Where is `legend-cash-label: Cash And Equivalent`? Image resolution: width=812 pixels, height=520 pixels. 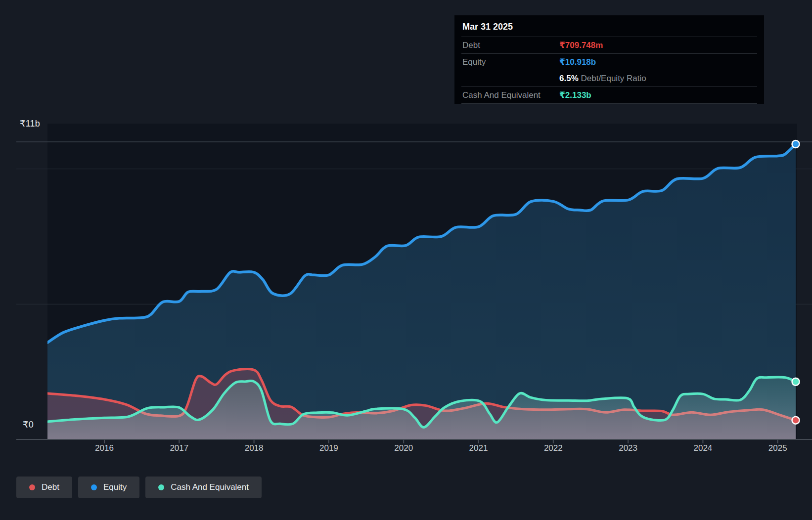 legend-cash-label: Cash And Equivalent is located at coordinates (210, 487).